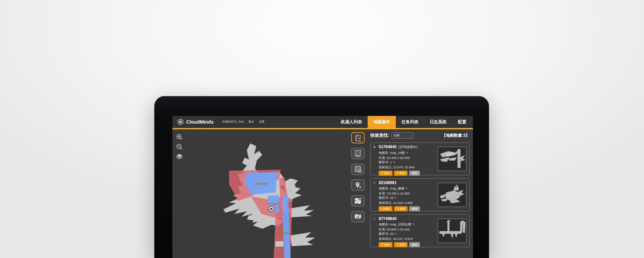 Image resolution: width=644 pixels, height=258 pixels. What do you see at coordinates (262, 184) in the screenshot?
I see `area-label-1: 40.519m²` at bounding box center [262, 184].